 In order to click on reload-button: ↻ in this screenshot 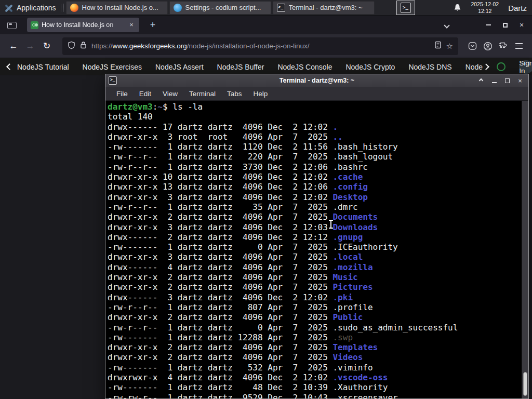, I will do `click(47, 46)`.